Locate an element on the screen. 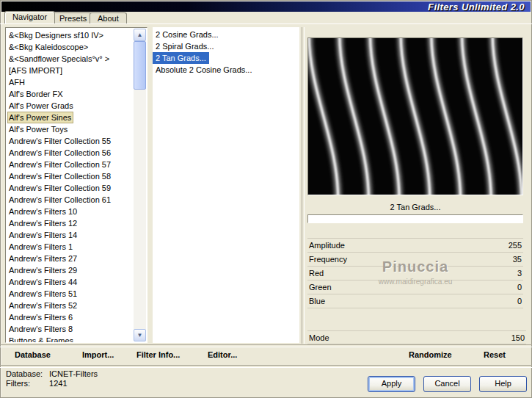  list-item: Alf's Power Toys is located at coordinates (38, 129).